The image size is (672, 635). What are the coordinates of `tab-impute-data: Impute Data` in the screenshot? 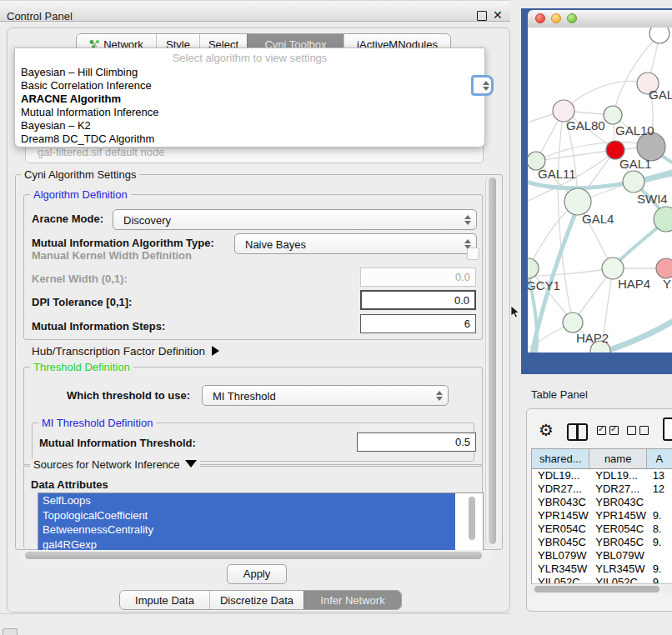 It's located at (165, 600).